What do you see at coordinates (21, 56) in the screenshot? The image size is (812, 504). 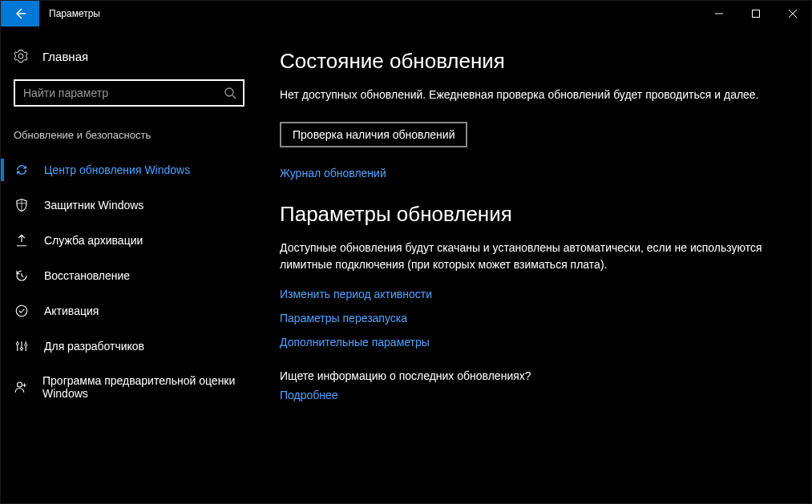 I see `gear-icon` at bounding box center [21, 56].